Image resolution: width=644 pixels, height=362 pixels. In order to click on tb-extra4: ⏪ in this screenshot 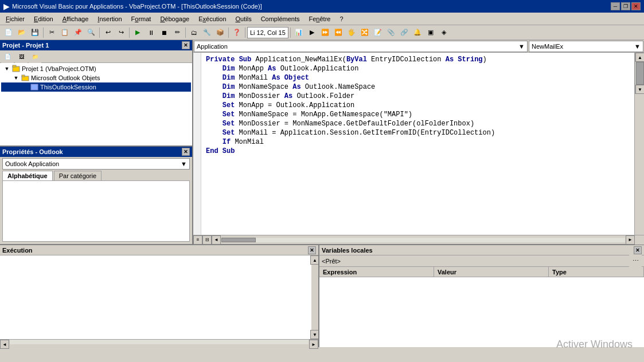, I will do `click(338, 33)`.